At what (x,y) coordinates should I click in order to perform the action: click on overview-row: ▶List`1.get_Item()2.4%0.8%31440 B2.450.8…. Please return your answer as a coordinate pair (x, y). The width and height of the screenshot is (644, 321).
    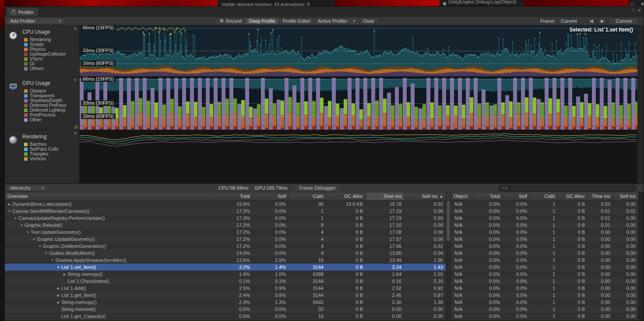
    Looking at the image, I should click on (225, 295).